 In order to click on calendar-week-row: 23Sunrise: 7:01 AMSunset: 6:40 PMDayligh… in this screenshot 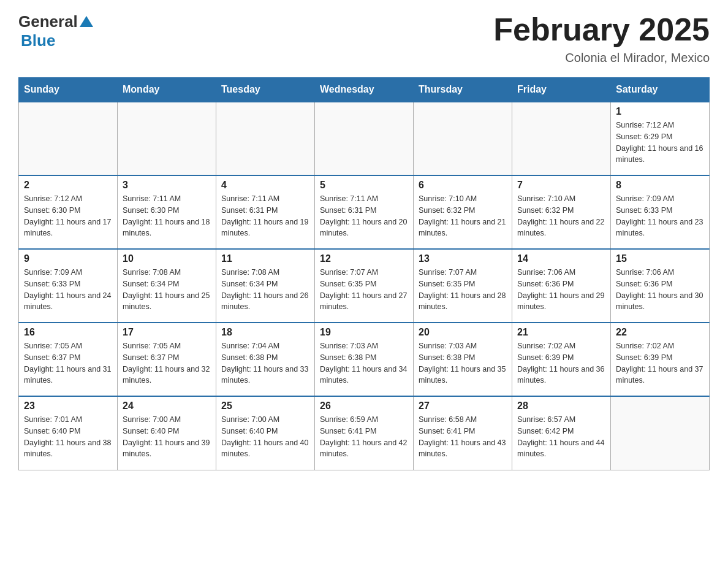, I will do `click(364, 433)`.